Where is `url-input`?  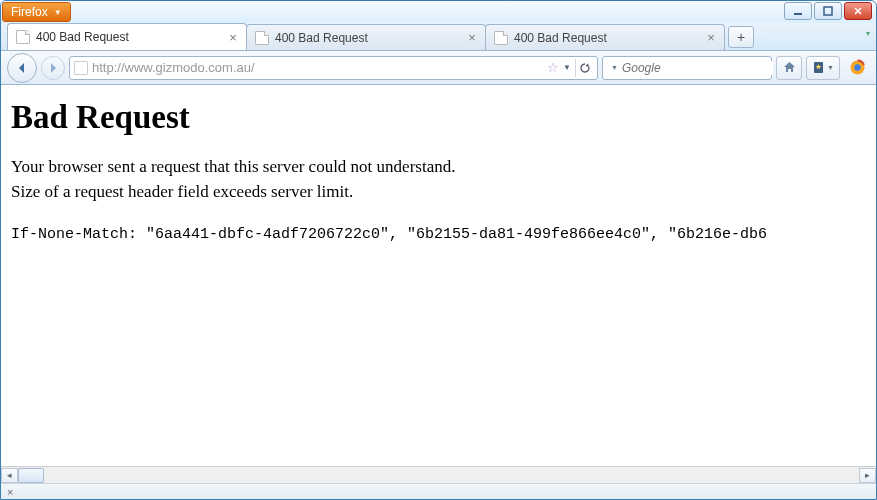
url-input is located at coordinates (318, 68).